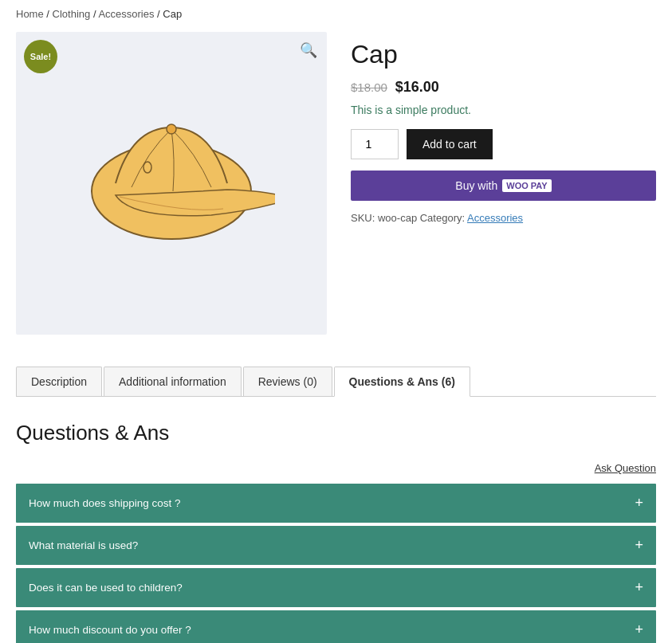  I want to click on expand-icon-3: +, so click(639, 588).